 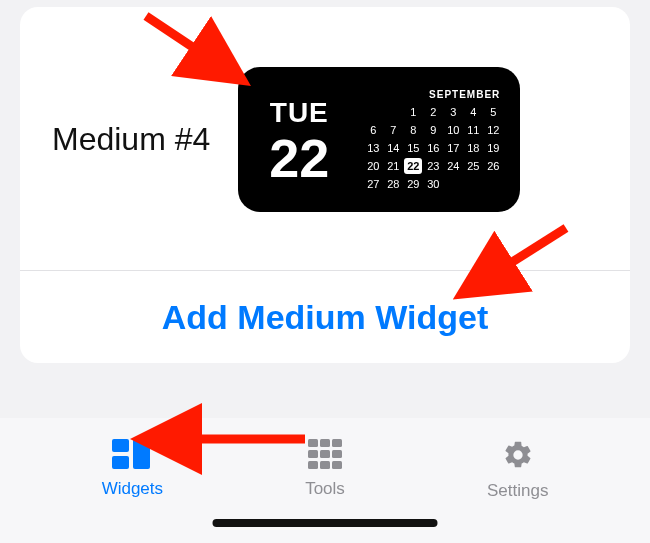 I want to click on tab-label: Tools, so click(x=325, y=489).